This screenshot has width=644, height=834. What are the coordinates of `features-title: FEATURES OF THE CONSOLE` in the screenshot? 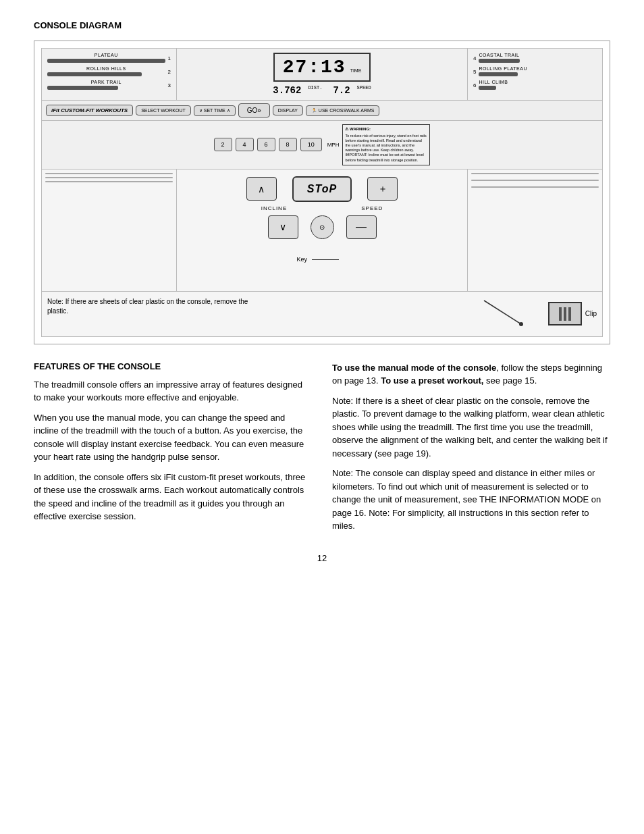 It's located at (173, 366).